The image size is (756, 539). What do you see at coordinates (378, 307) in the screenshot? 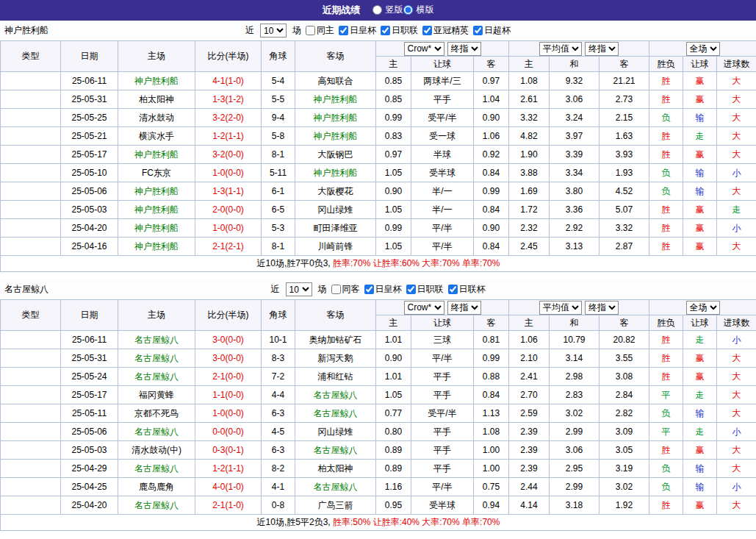
I see `header-row-groups: 类型日期主场比分(半场)角球客场Crow*终指平均值终指全场` at bounding box center [378, 307].